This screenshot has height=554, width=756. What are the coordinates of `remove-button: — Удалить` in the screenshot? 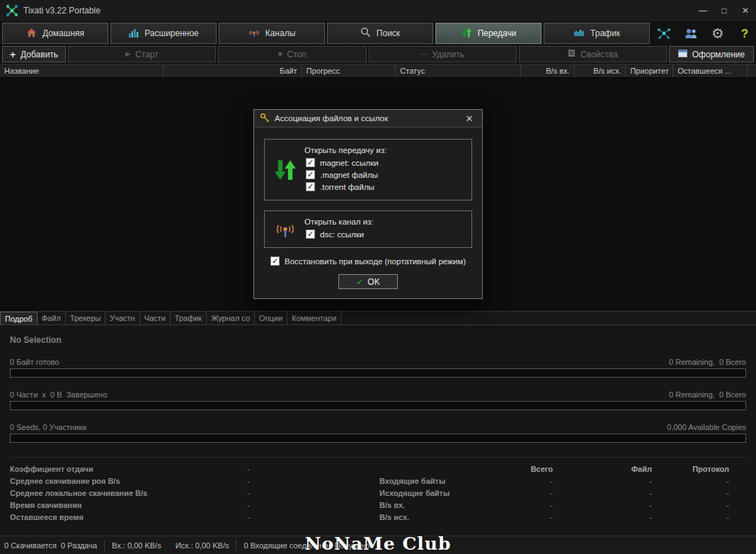 It's located at (443, 54).